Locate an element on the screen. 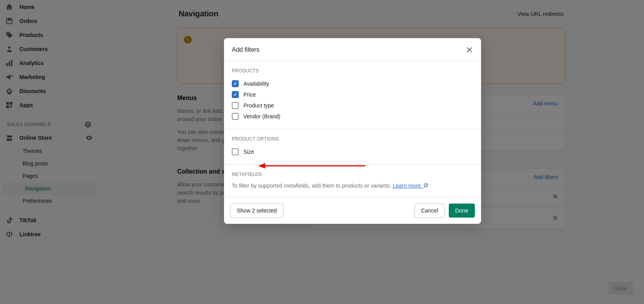 This screenshot has height=304, width=644. close-icon is located at coordinates (469, 50).